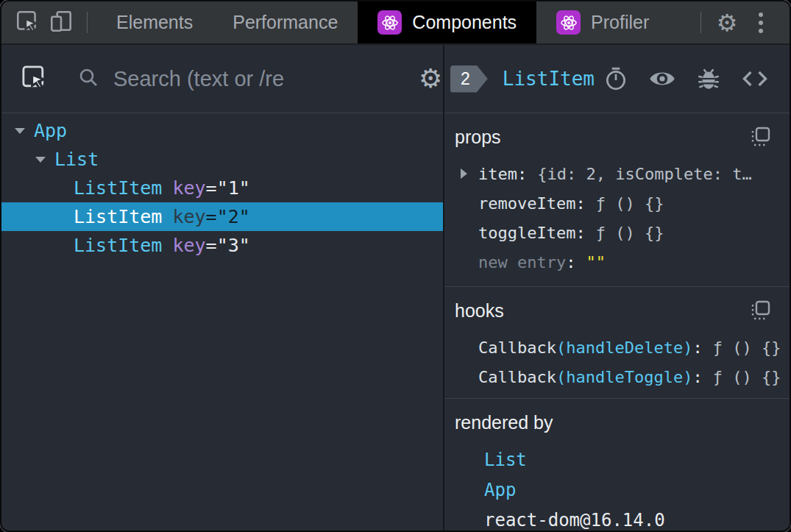 This screenshot has height=532, width=791. What do you see at coordinates (469, 174) in the screenshot?
I see `expand-caret-icon` at bounding box center [469, 174].